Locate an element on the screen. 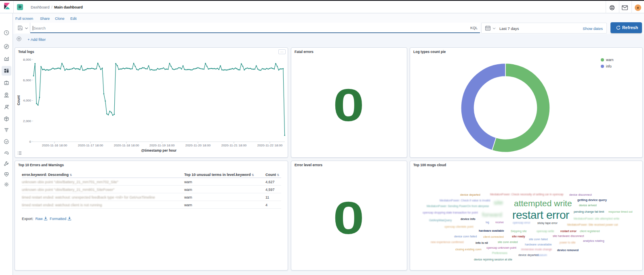  svg-text: Count is located at coordinates (19, 100).